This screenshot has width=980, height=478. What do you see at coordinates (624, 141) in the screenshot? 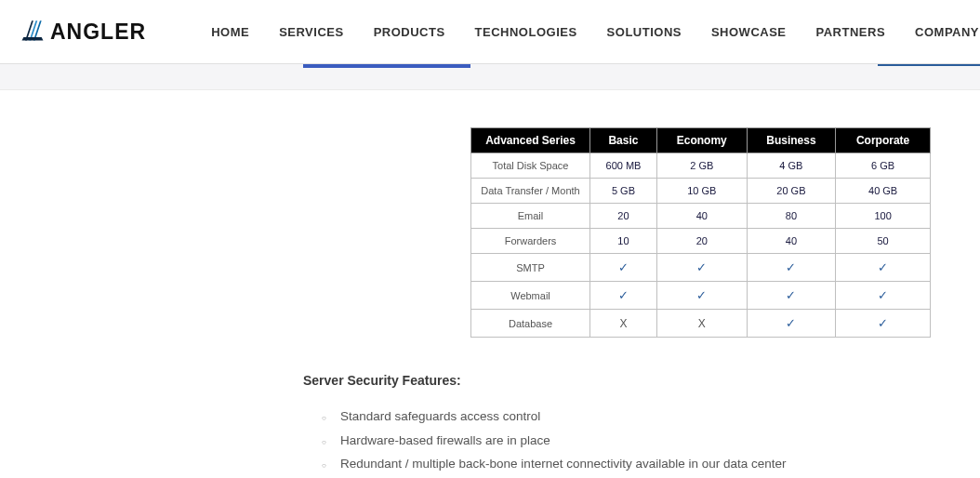
I see `th-basic: Basic` at bounding box center [624, 141].